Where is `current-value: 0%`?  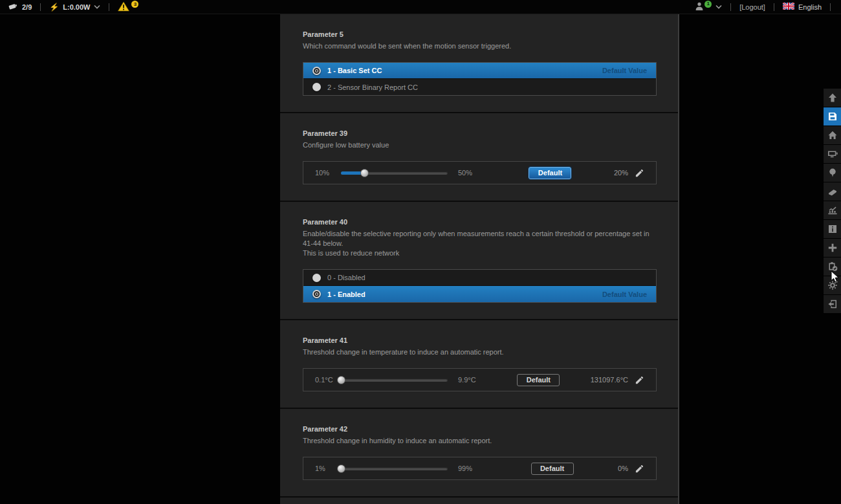
current-value: 0% is located at coordinates (623, 468).